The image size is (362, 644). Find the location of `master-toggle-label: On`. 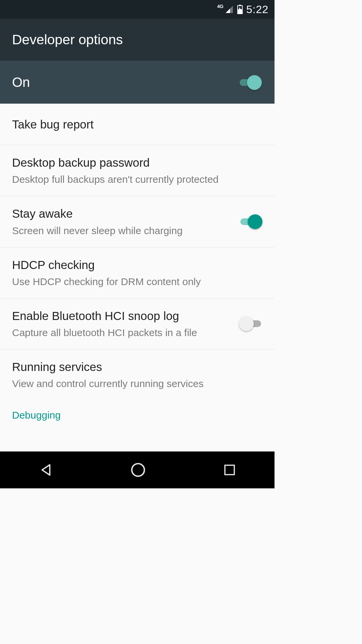

master-toggle-label: On is located at coordinates (21, 83).